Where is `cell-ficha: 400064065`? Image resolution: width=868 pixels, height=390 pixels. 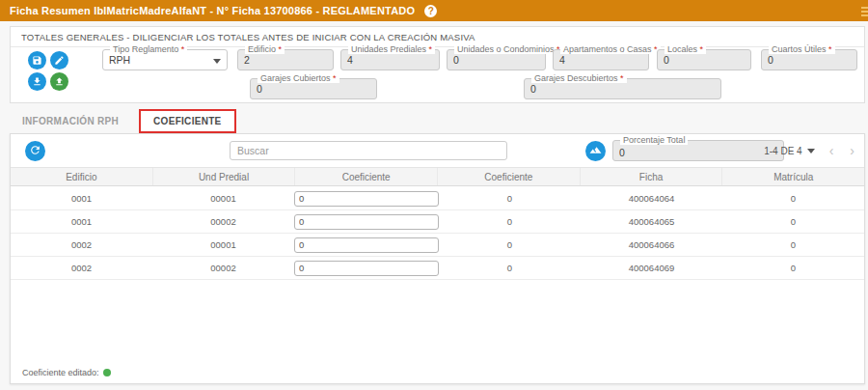
cell-ficha: 400064065 is located at coordinates (652, 222).